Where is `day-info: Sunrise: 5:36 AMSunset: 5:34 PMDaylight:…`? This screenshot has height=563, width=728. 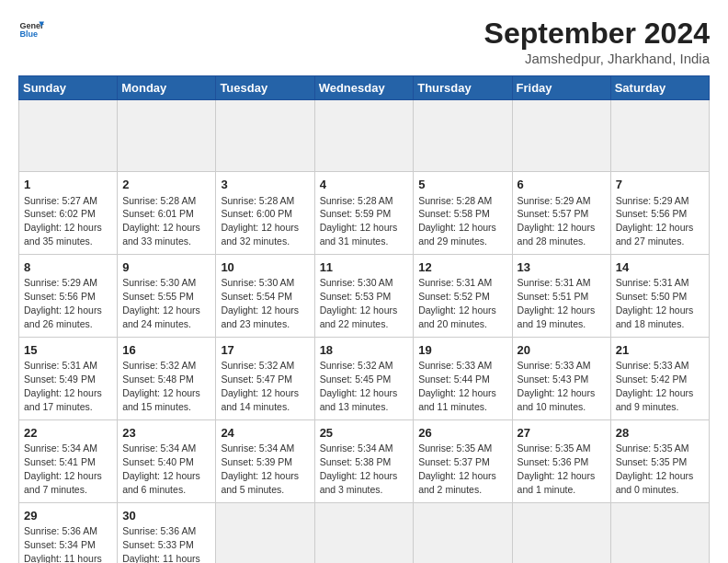 day-info: Sunrise: 5:36 AMSunset: 5:34 PMDaylight:… is located at coordinates (63, 545).